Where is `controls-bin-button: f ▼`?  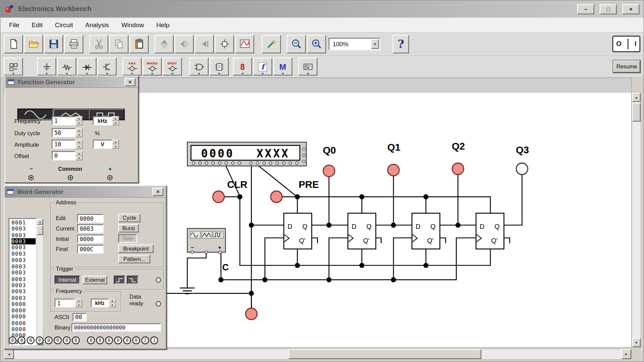
controls-bin-button: f ▼ is located at coordinates (263, 66).